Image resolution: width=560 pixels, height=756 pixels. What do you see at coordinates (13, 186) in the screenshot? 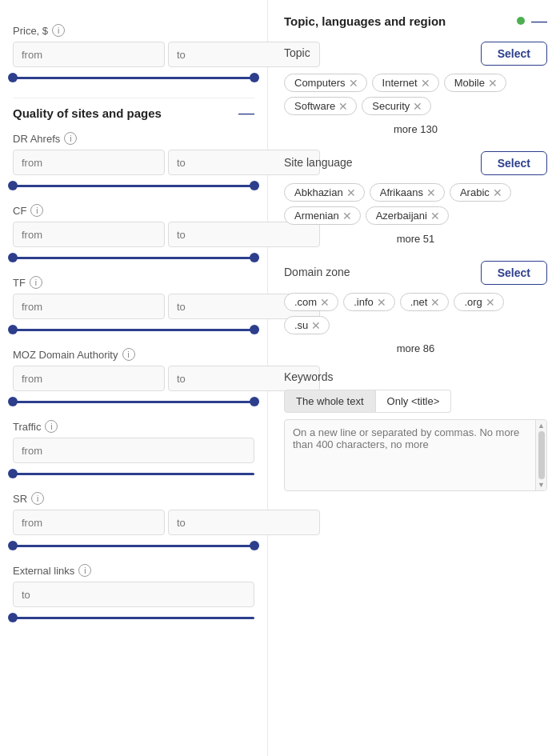
I see `dr-ahrefs-slider-thumb-left` at bounding box center [13, 186].